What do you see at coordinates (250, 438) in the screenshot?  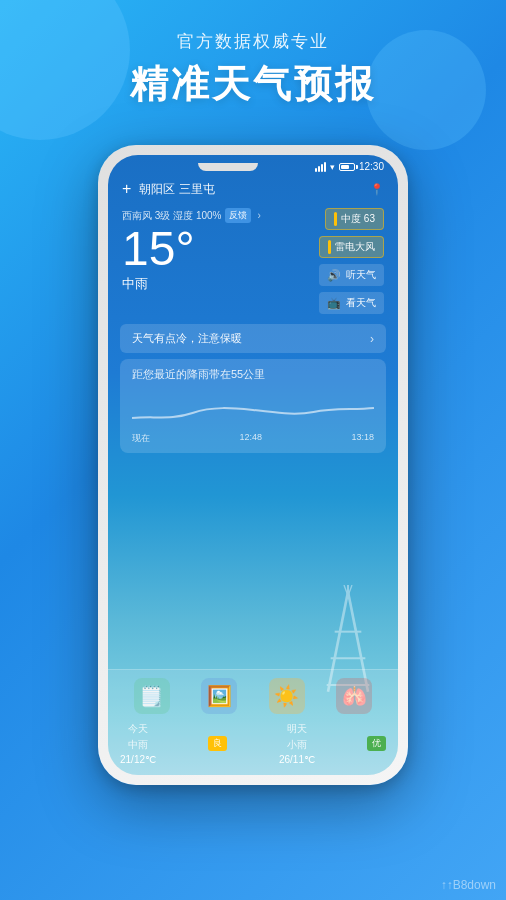 I see `time-mid: 12:48` at bounding box center [250, 438].